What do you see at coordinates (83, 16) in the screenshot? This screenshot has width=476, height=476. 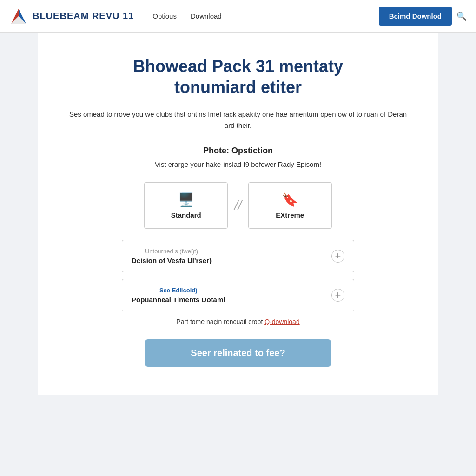 I see `logo-text: BLUEBEAM REVU 11` at bounding box center [83, 16].